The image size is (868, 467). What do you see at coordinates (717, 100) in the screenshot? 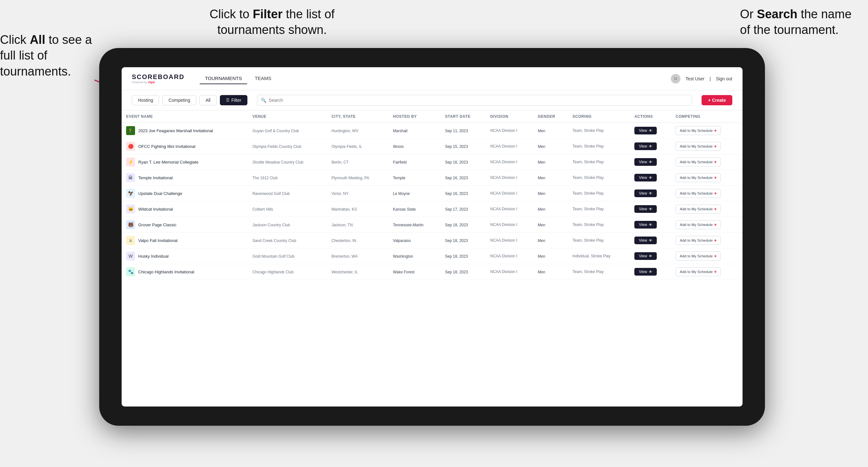
I see `create-button: + Create` at bounding box center [717, 100].